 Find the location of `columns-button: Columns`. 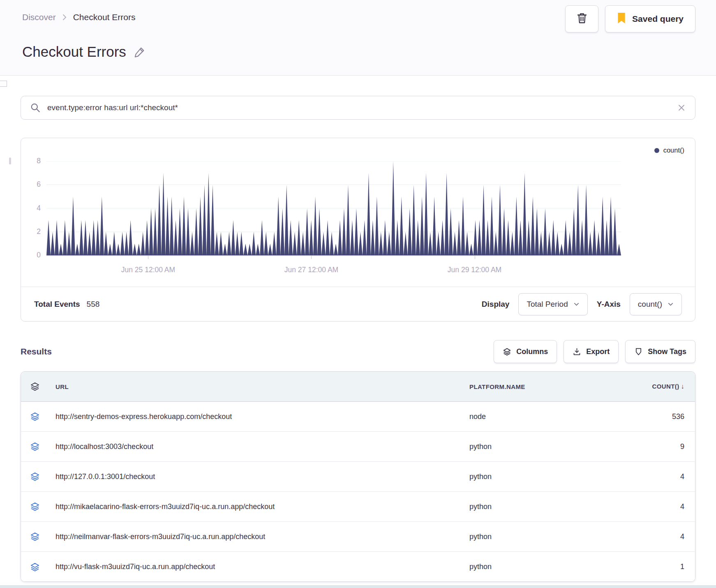

columns-button: Columns is located at coordinates (525, 352).